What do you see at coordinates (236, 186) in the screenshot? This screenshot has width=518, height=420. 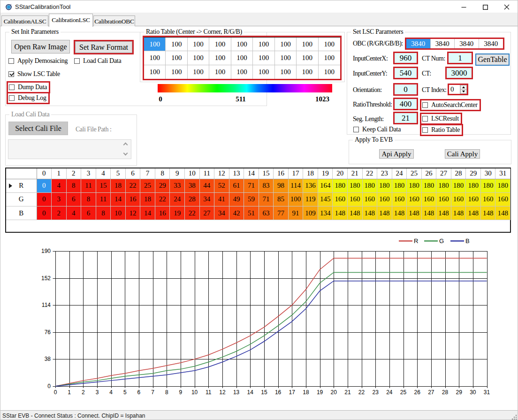 I see `grid-cell: 61` at bounding box center [236, 186].